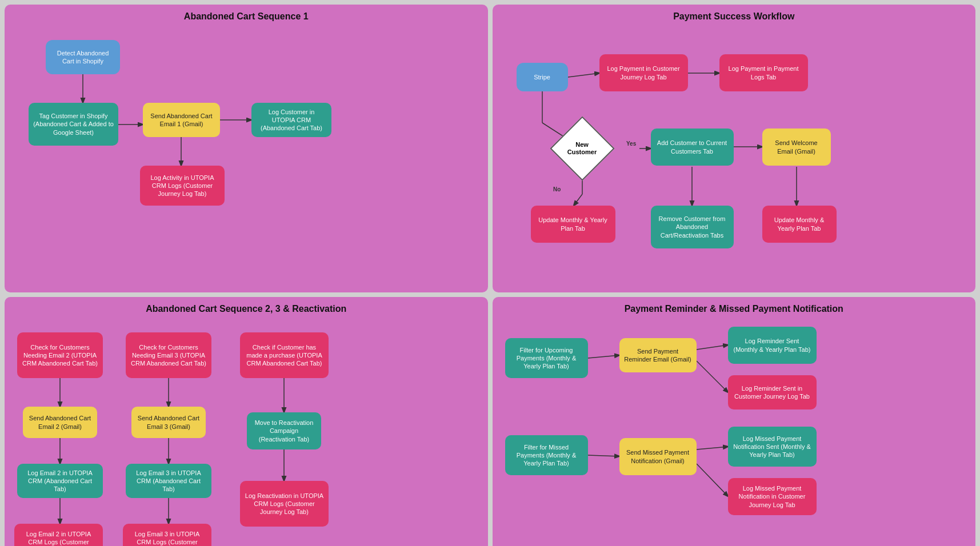  Describe the element at coordinates (285, 504) in the screenshot. I see `log-reactivation-node: Log Reactivation in UTOPIA CRM Logs (Cus…` at that location.